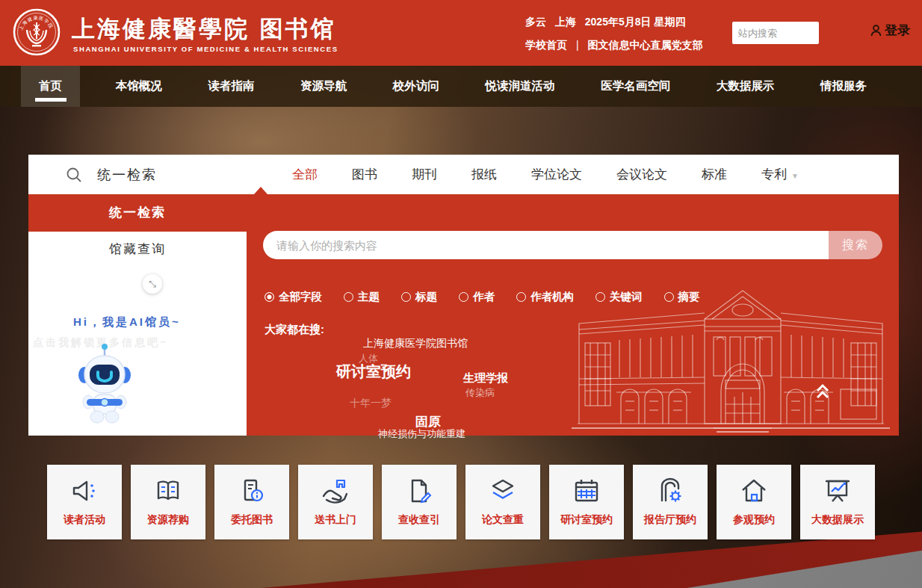  Describe the element at coordinates (424, 175) in the screenshot. I see `tab-journals: 期刊` at that location.